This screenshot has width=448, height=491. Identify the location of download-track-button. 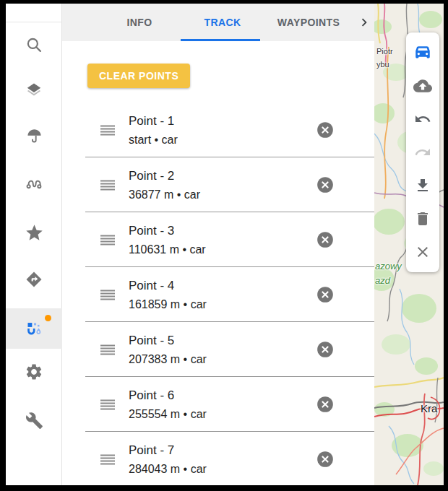
(423, 186).